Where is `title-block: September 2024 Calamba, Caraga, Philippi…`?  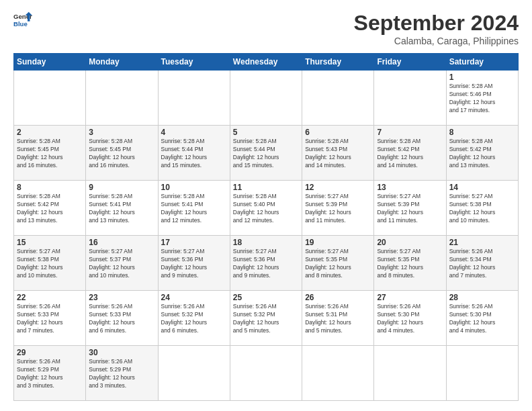
title-block: September 2024 Calamba, Caraga, Philippi… is located at coordinates (437, 28).